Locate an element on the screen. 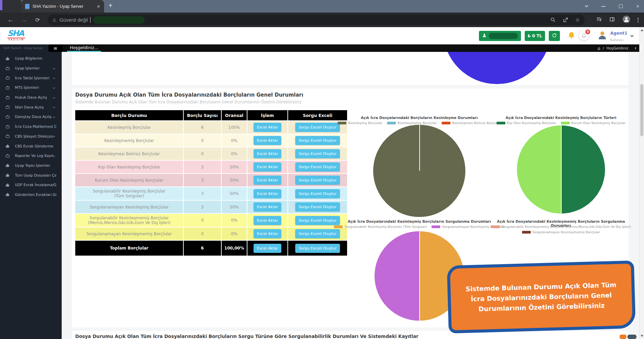 This screenshot has height=339, width=644. balance-button: ₺ 0 TL is located at coordinates (535, 36).